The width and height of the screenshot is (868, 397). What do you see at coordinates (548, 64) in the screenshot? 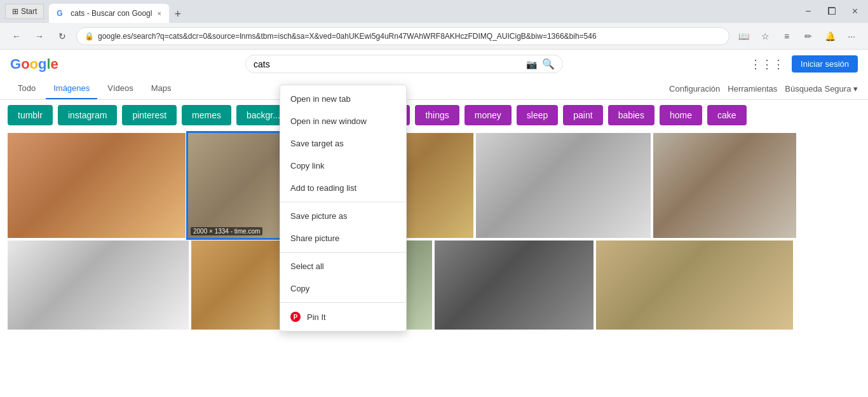
I see `search-button: 🔍` at bounding box center [548, 64].